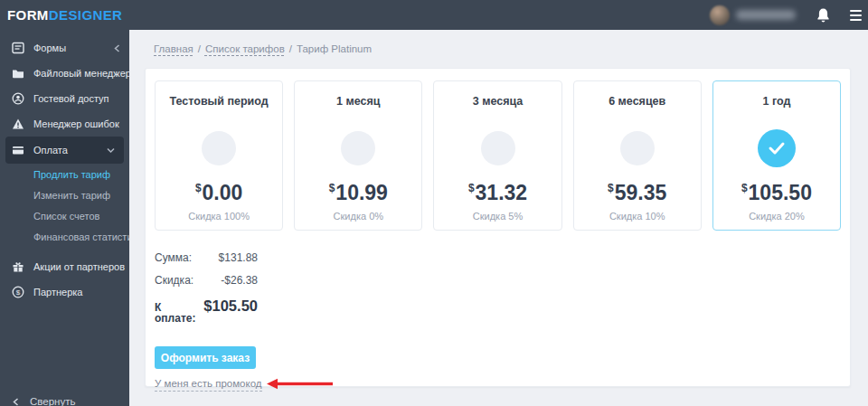 The width and height of the screenshot is (868, 406). What do you see at coordinates (18, 125) in the screenshot?
I see `error-manager-icon` at bounding box center [18, 125].